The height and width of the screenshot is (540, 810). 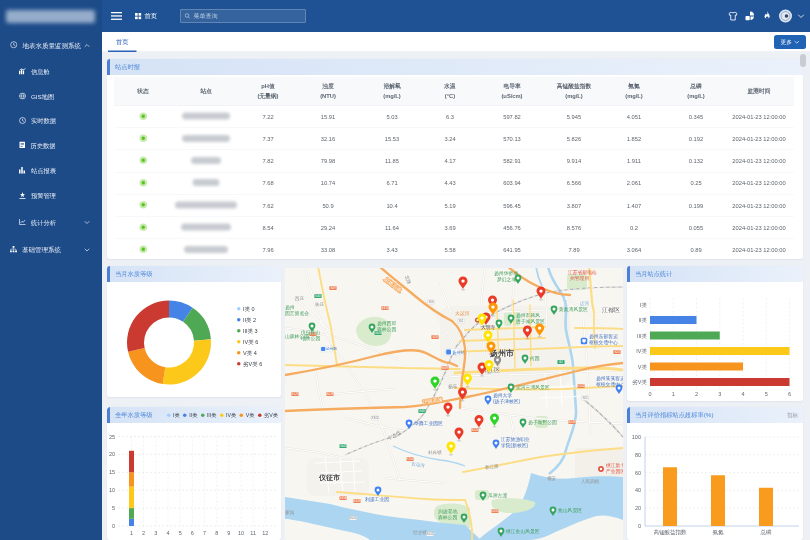 What do you see at coordinates (582, 386) in the screenshot?
I see `svg-text: K202` at bounding box center [582, 386].